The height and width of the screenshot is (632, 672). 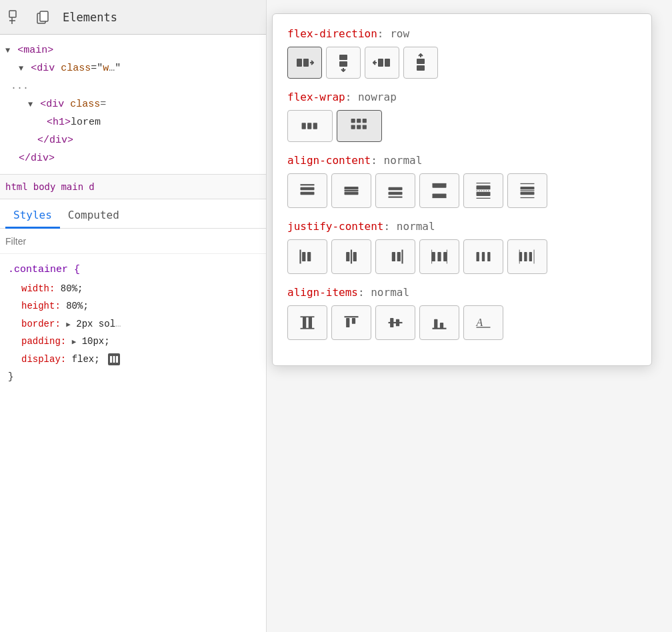 What do you see at coordinates (483, 323) in the screenshot?
I see `align-items-baseline-btn: A` at bounding box center [483, 323].